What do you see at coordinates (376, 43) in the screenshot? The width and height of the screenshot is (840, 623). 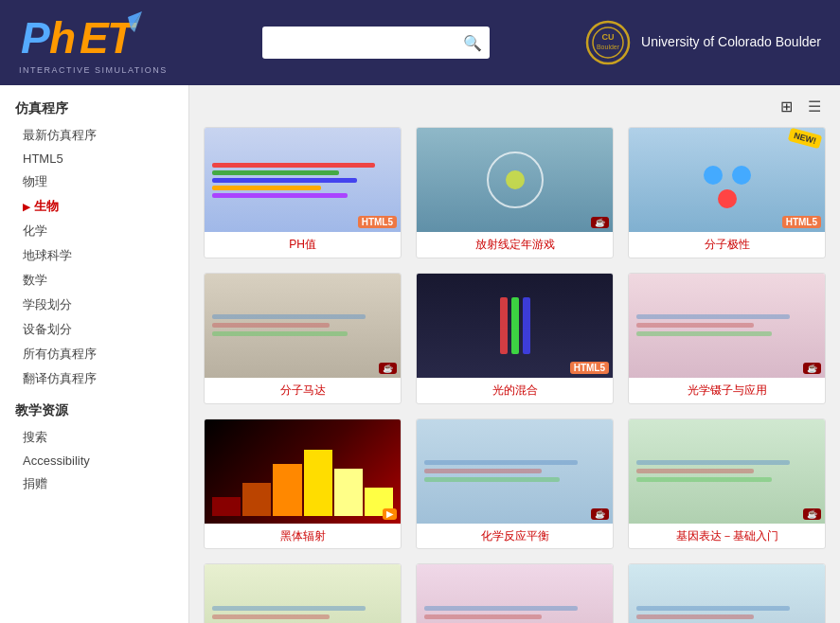 I see `search-bar: 🔍` at bounding box center [376, 43].